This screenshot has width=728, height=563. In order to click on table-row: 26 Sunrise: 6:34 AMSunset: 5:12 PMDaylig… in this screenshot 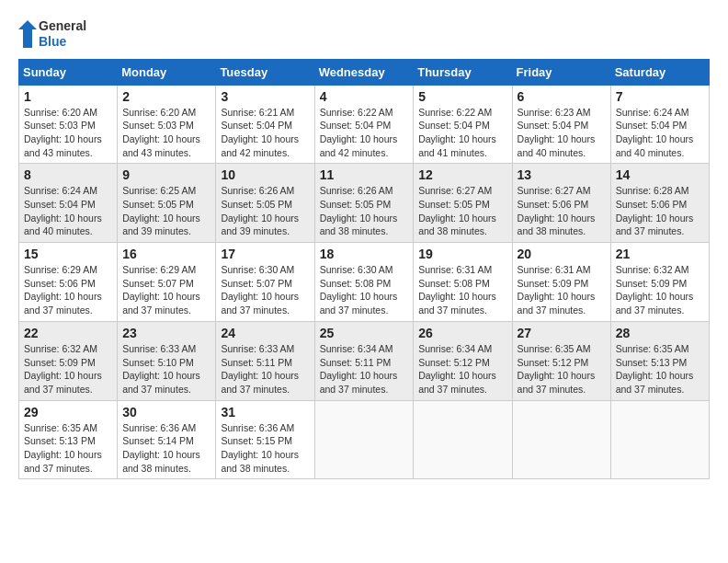, I will do `click(463, 361)`.